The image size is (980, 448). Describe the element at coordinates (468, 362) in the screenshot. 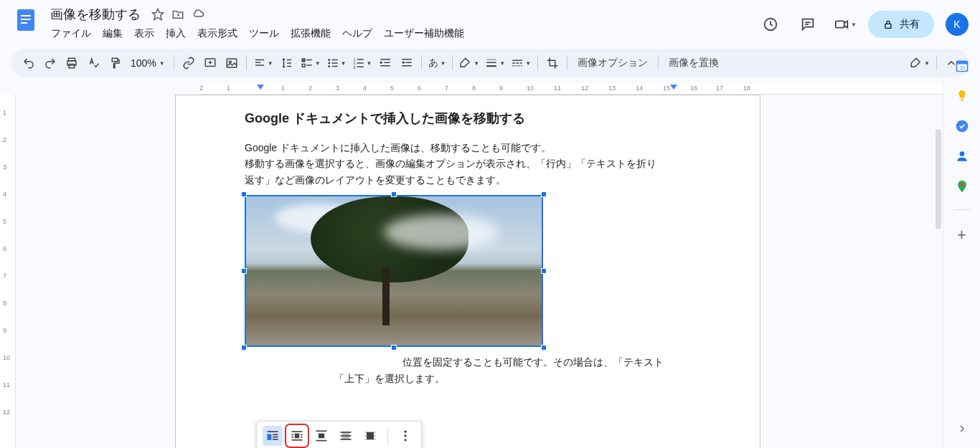

I see `paragraph-line: 位置を固定することも可能です。その場合は、「テキスト` at that location.